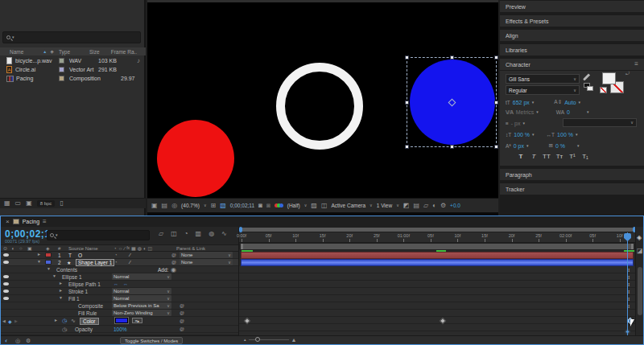 The height and width of the screenshot is (345, 644). I want to click on project-search-input: ▾, so click(72, 37).